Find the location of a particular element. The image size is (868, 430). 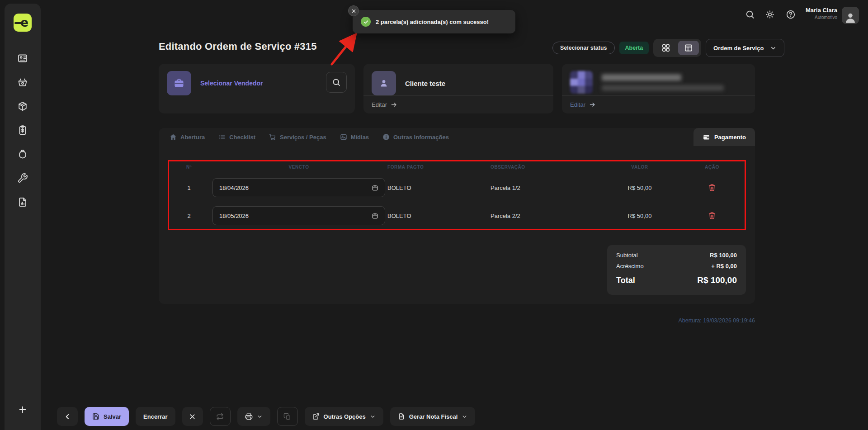

sidebar-item-orders is located at coordinates (23, 130).